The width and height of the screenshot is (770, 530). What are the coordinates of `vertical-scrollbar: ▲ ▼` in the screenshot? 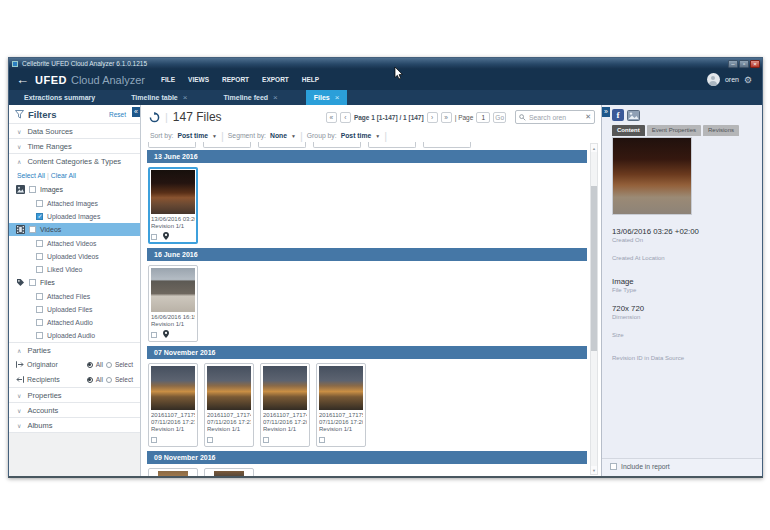 It's located at (594, 309).